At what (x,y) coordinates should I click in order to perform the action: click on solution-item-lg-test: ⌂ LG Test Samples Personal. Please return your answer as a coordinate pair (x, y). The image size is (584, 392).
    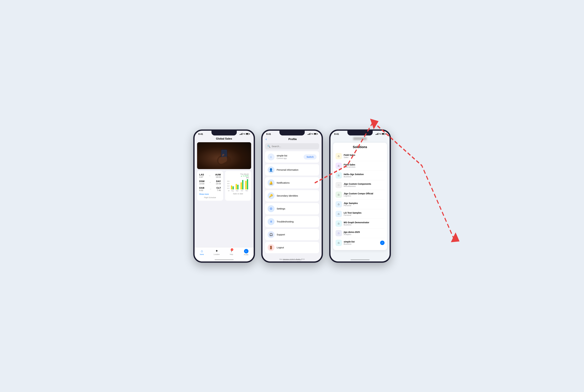
    Looking at the image, I should click on (360, 214).